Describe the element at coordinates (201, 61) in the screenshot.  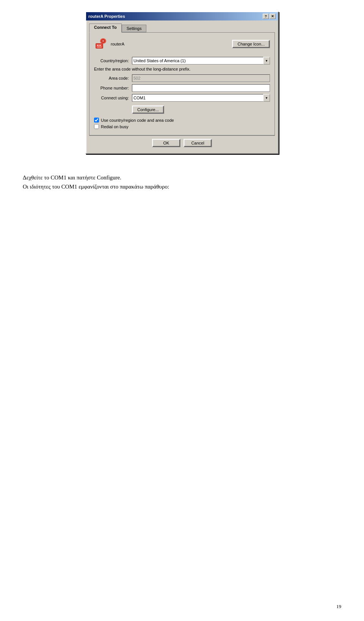
I see `country-select-wrapper: ▼` at that location.